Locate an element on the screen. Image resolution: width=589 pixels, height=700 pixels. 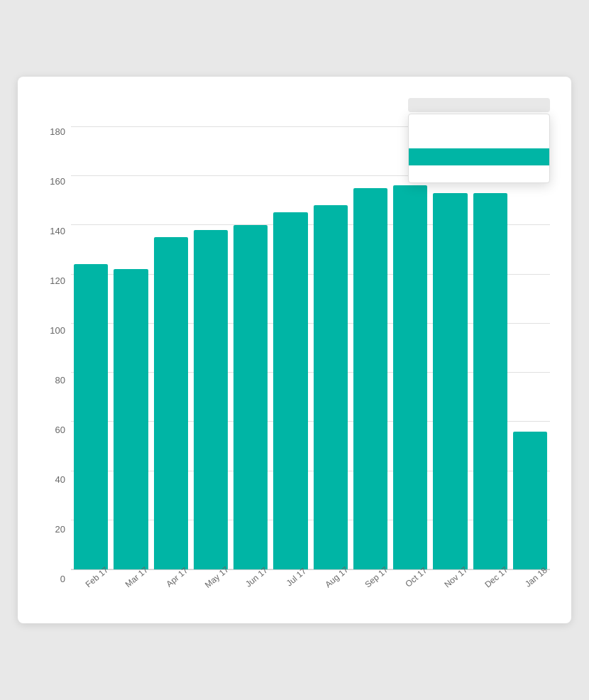
y-axis-label: 60 is located at coordinates (55, 430).